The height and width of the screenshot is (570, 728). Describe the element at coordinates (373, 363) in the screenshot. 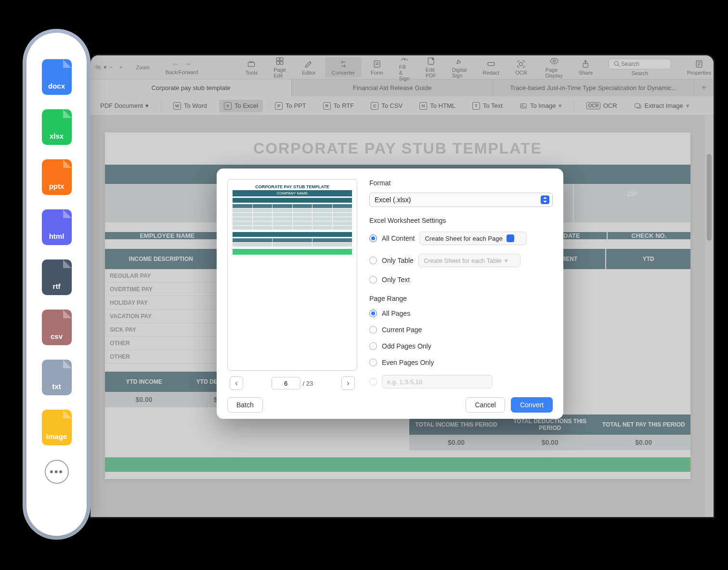

I see `radio-even-pages` at that location.